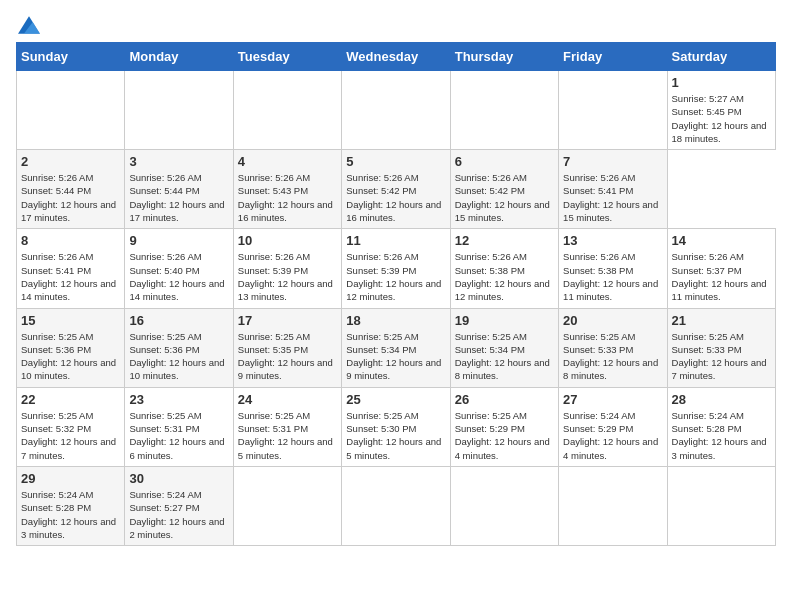  Describe the element at coordinates (29, 25) in the screenshot. I see `logo-icon` at that location.